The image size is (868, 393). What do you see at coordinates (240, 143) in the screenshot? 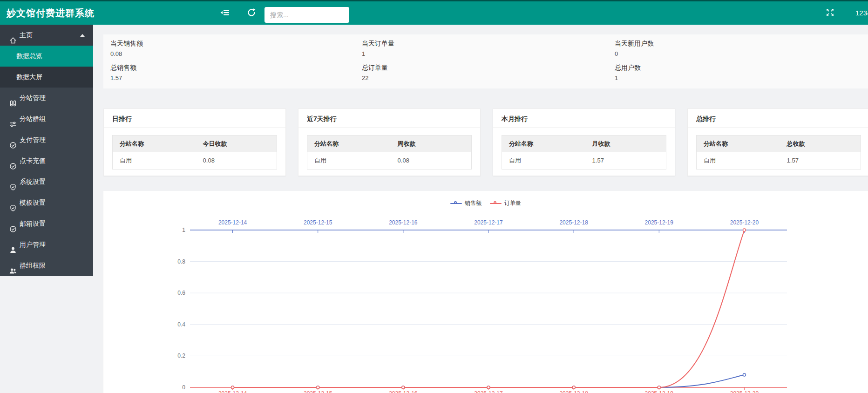
I see `column-header: 今日收款` at bounding box center [240, 143].